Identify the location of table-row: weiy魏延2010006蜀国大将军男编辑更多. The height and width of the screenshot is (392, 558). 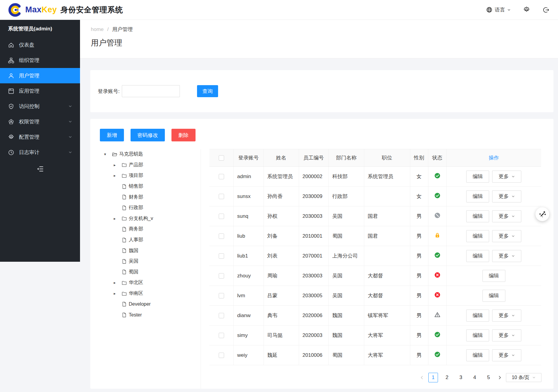
(375, 355).